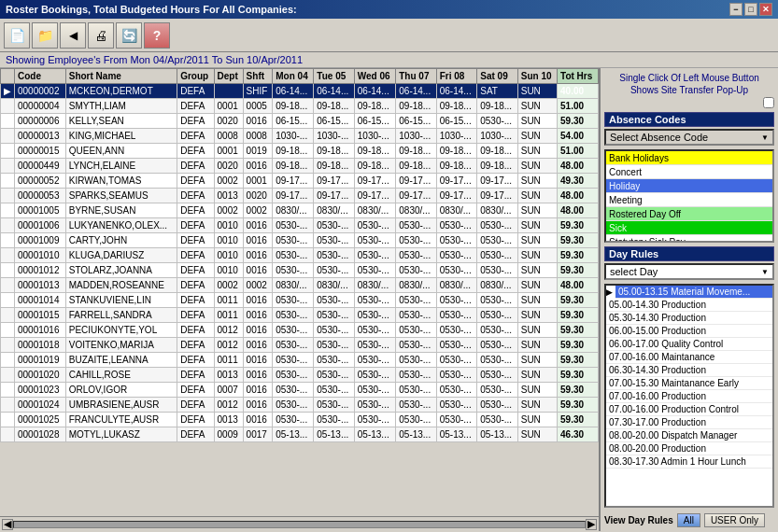 This screenshot has width=778, height=532. I want to click on table-row: 00001016PECIUKONYTE,YOLDEFA001200160530-…, so click(300, 330).